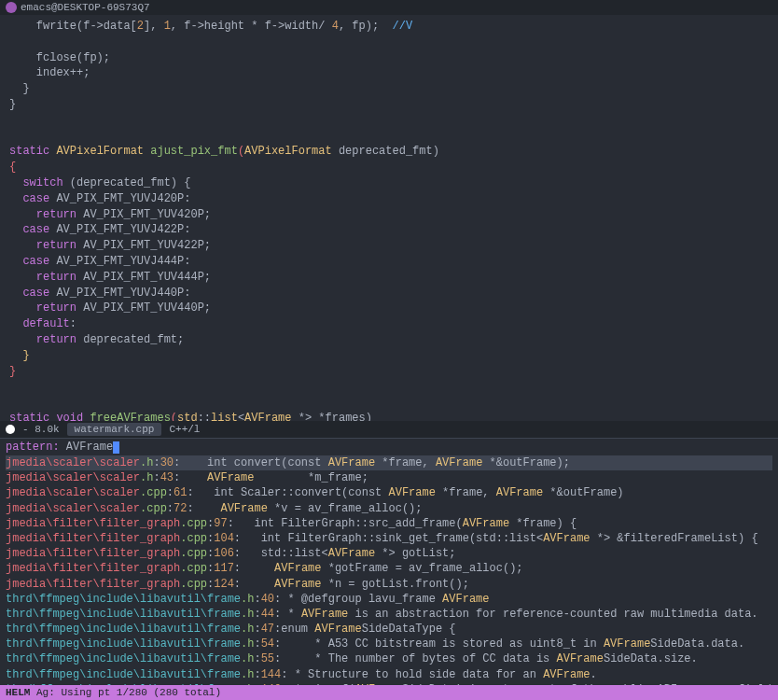  Describe the element at coordinates (389, 675) in the screenshot. I see `result-row: thrd\ffmpeg\include\libavutil\frame.h:14…` at that location.